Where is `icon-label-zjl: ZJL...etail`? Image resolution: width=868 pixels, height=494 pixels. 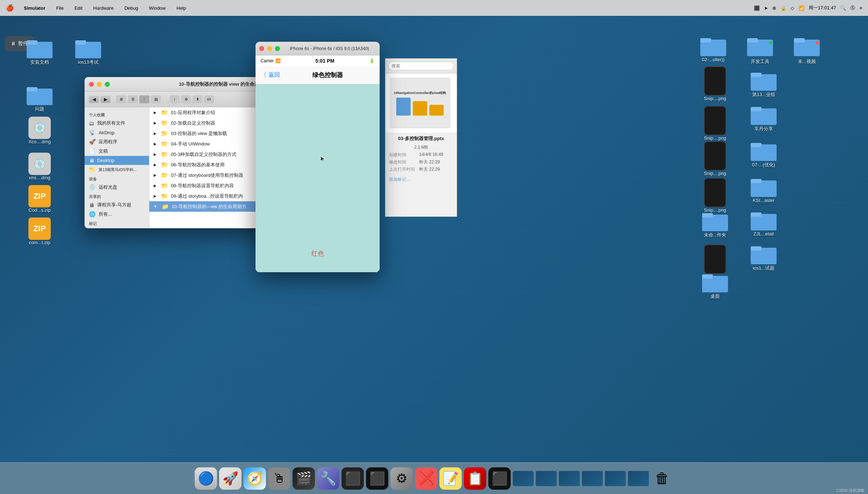
icon-label-zjl: ZJL...etail is located at coordinates (764, 234).